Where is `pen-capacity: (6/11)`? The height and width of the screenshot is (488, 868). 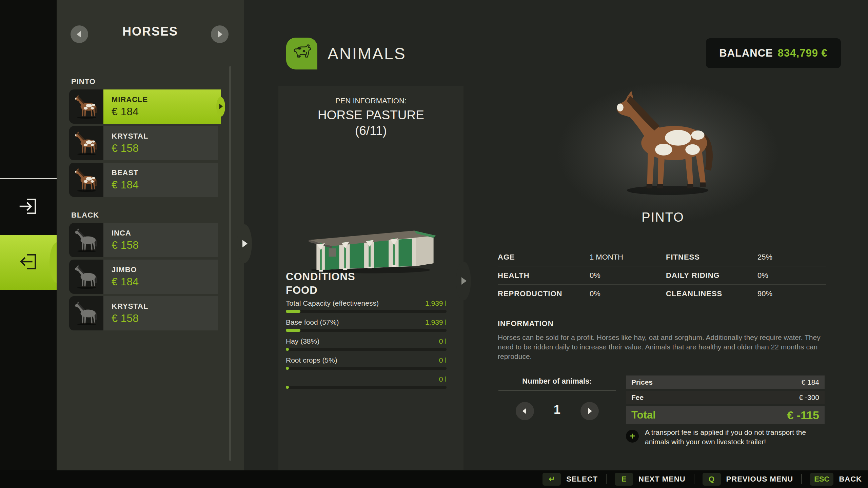 pen-capacity: (6/11) is located at coordinates (371, 131).